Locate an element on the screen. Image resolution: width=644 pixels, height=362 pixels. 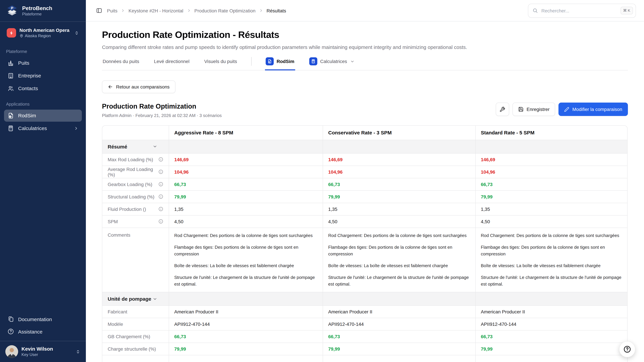
back-to-comparisons-button: Retour aux comparaisons is located at coordinates (138, 87).